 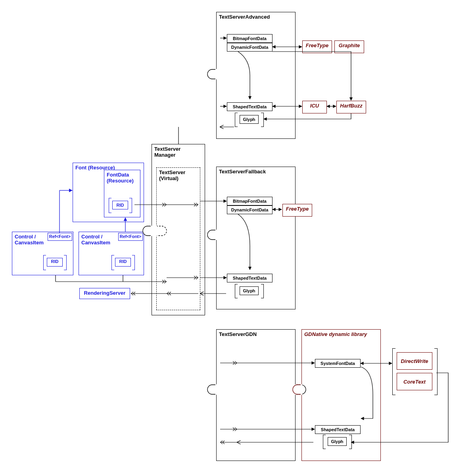 I want to click on textserver-fallback-label: TextServerFallback, so click(x=242, y=171).